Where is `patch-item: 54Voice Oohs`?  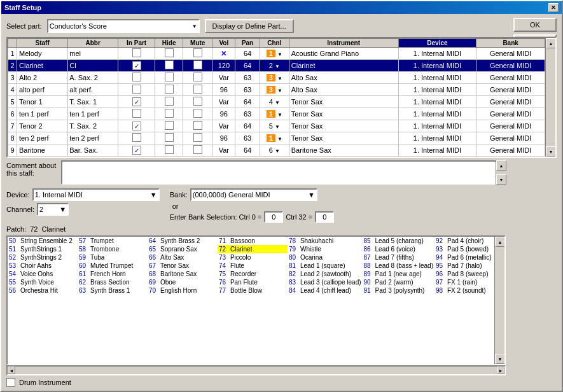
patch-item: 54Voice Oohs is located at coordinates (43, 274).